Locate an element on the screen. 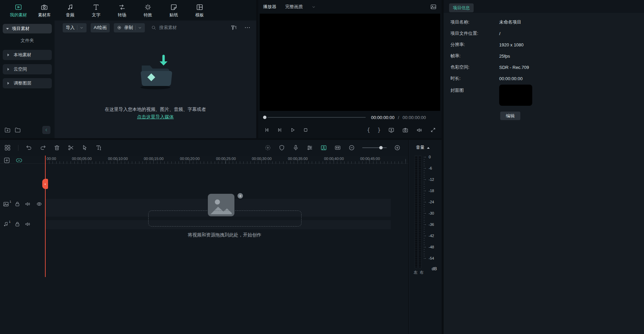 This screenshot has height=334, width=644. track-layout-button is located at coordinates (7, 148).